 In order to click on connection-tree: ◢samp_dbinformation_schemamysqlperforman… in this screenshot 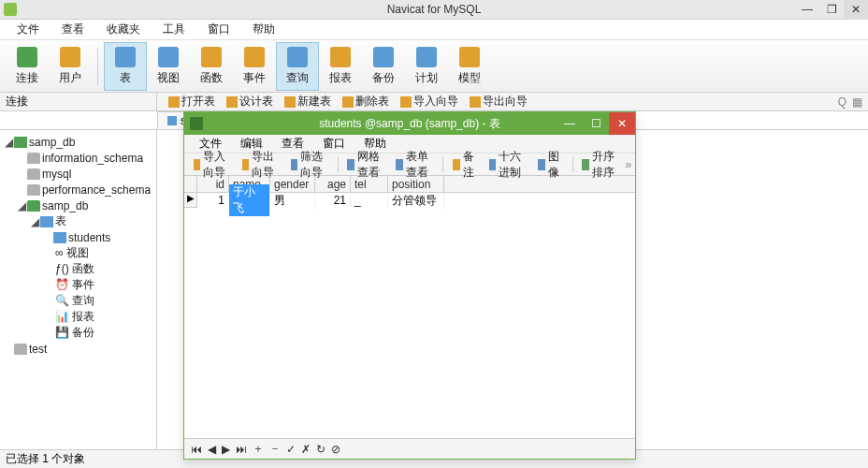, I will do `click(79, 299)`.